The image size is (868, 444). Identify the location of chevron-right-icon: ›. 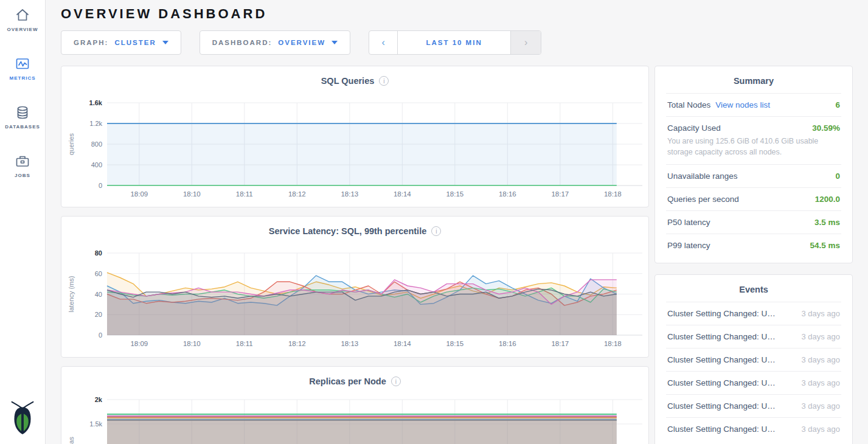
(526, 43).